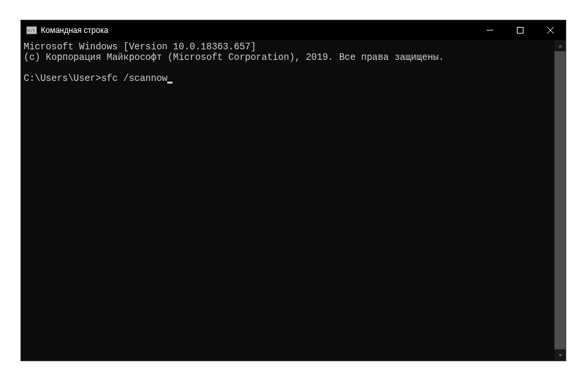 This screenshot has width=588, height=379. Describe the element at coordinates (520, 30) in the screenshot. I see `window-controls` at that location.